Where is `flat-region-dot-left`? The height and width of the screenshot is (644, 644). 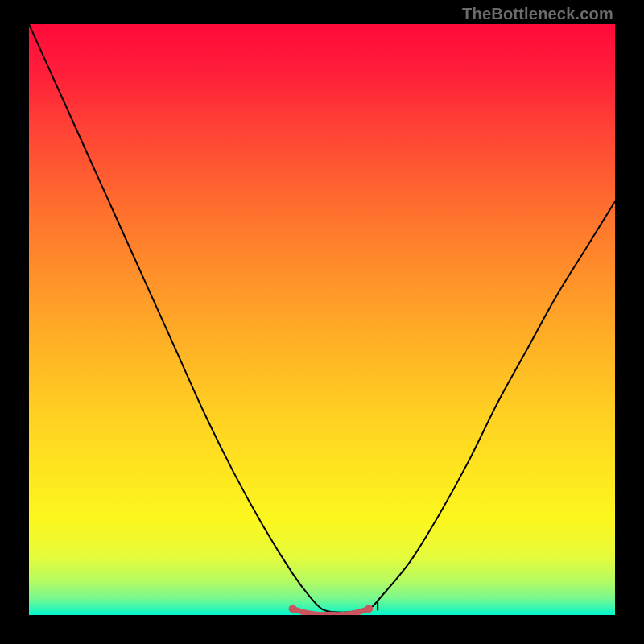
flat-region-dot-left is located at coordinates (293, 609).